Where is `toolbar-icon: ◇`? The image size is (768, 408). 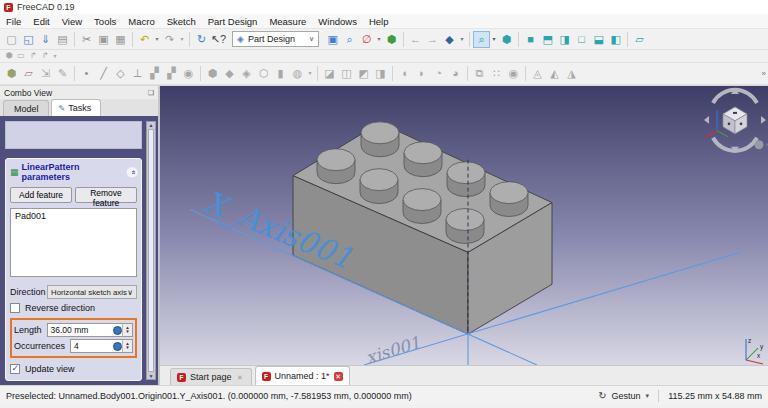 toolbar-icon: ◇ is located at coordinates (120, 74).